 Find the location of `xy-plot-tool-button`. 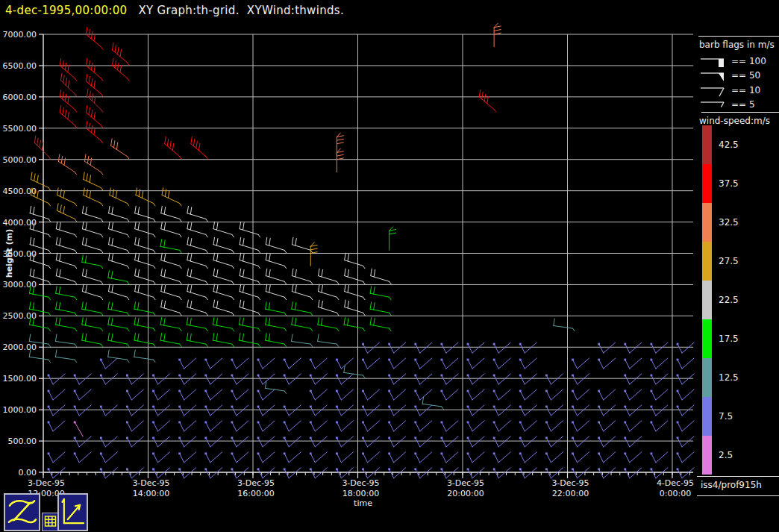

xy-plot-tool-button is located at coordinates (73, 512).